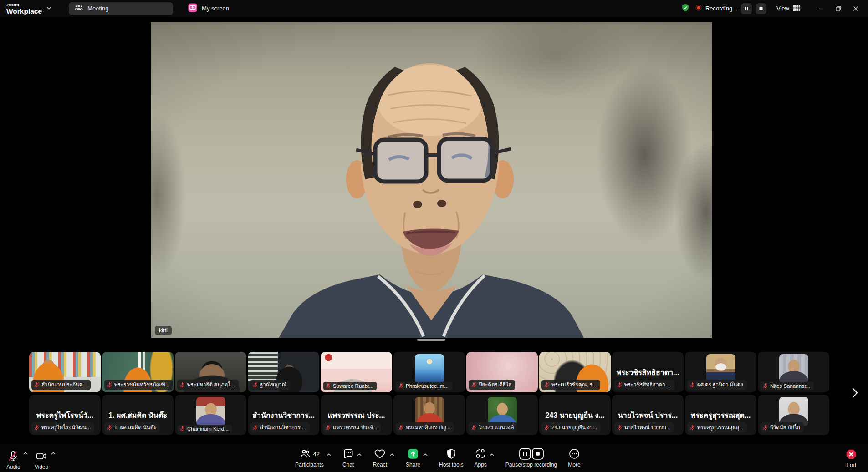  I want to click on stop-recording-button, so click(761, 9).